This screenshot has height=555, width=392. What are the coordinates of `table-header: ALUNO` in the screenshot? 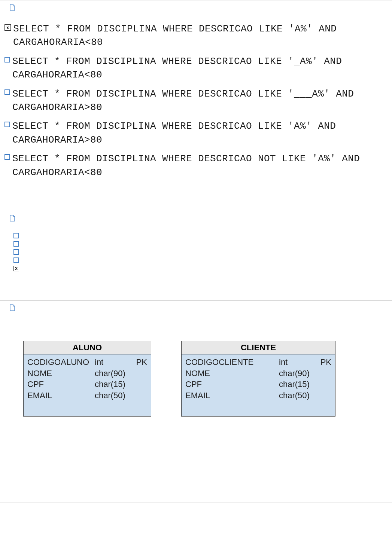 It's located at (87, 348).